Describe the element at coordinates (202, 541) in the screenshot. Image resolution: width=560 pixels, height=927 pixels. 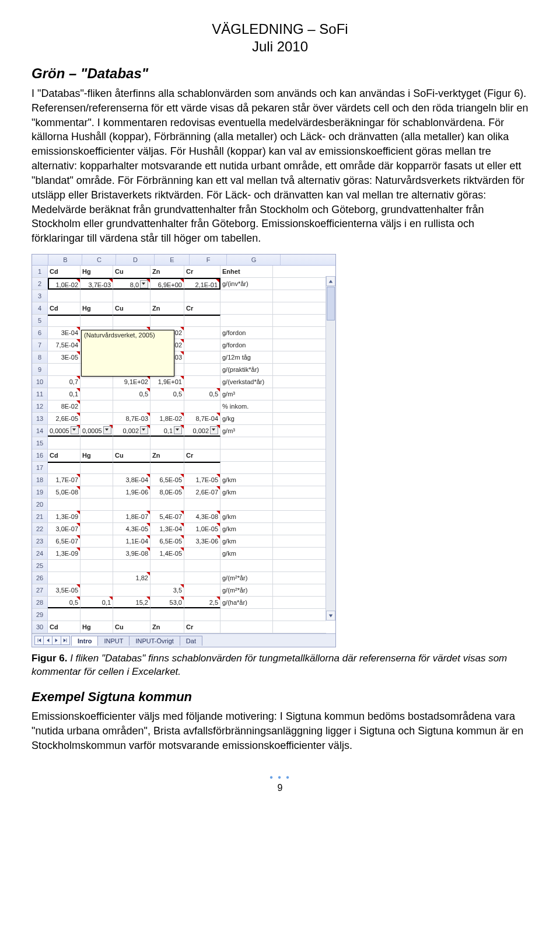
I see `cell: 3,3E-06` at that location.